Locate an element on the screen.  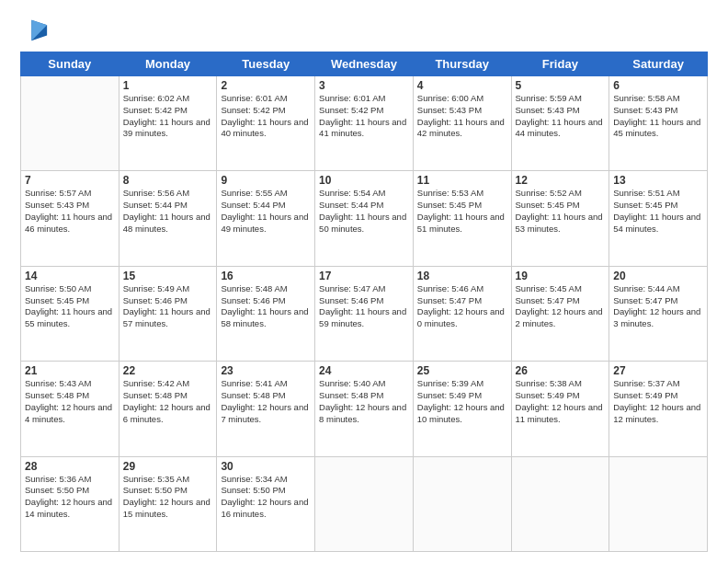
day-number: 18 is located at coordinates (462, 276).